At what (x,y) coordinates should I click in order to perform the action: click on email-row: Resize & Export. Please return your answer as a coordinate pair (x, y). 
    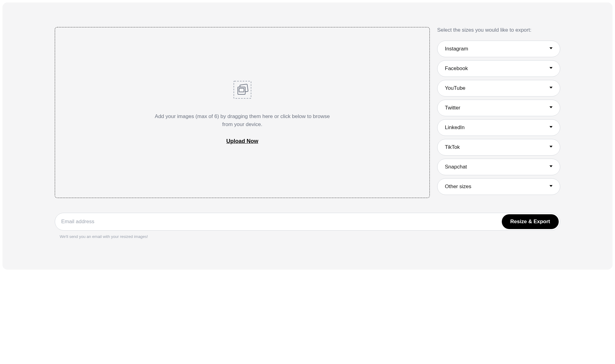
    Looking at the image, I should click on (308, 222).